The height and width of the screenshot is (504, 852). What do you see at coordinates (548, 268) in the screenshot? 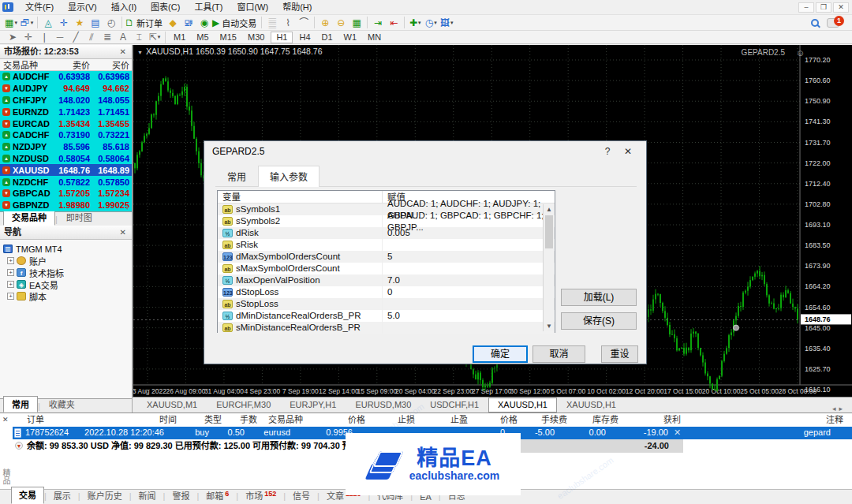
I see `inputs-table-scrollbar: ▲ ▼` at bounding box center [548, 268].